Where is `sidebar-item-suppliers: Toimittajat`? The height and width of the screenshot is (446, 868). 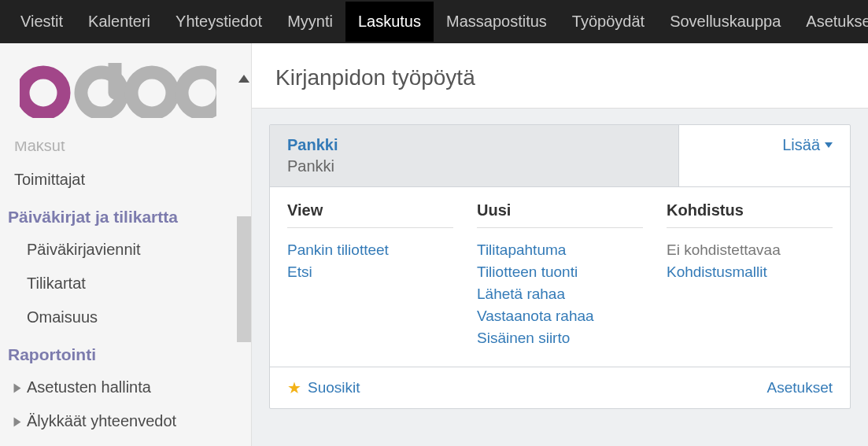 sidebar-item-suppliers: Toimittajat is located at coordinates (126, 179).